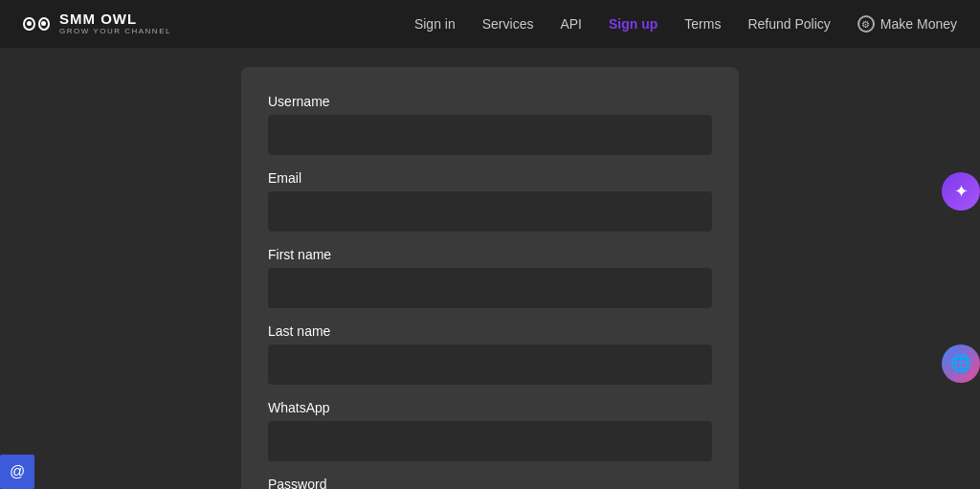 The image size is (980, 489). Describe the element at coordinates (44, 24) in the screenshot. I see `logo-eye-right` at that location.